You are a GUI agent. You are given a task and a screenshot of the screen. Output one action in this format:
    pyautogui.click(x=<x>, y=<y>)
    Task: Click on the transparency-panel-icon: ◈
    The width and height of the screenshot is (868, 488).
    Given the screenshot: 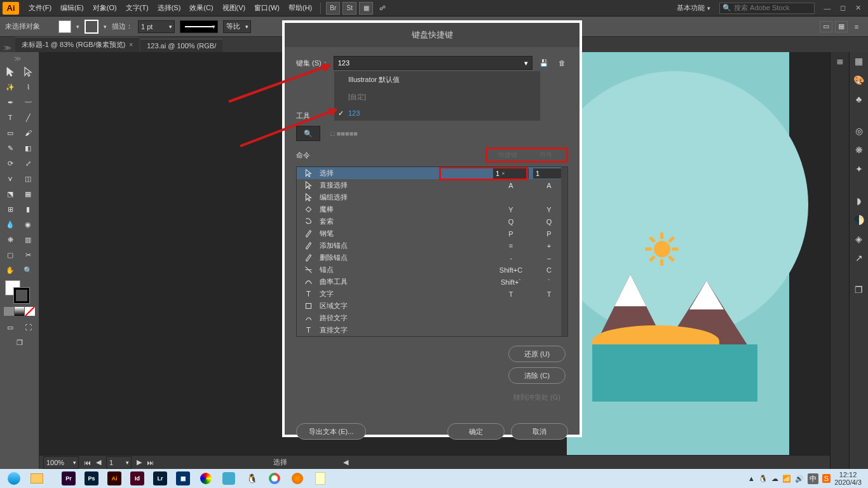 What is the action you would take?
    pyautogui.click(x=859, y=239)
    